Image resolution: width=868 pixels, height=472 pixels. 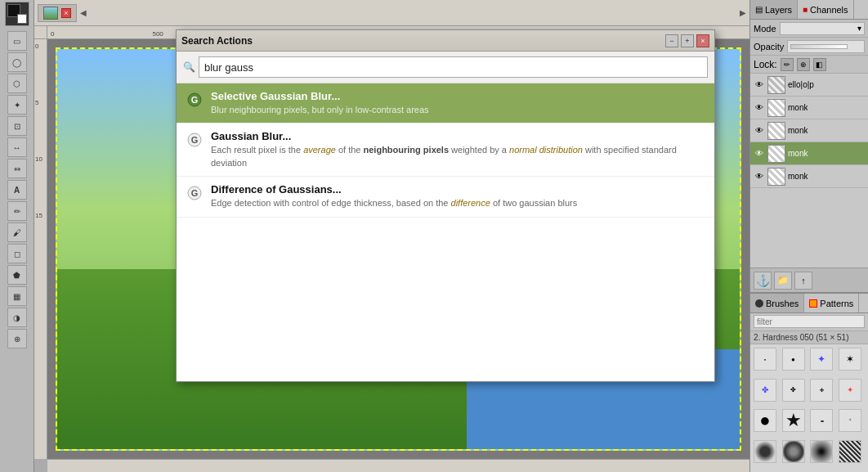 I want to click on dialog-minimize-button: −, so click(x=672, y=41).